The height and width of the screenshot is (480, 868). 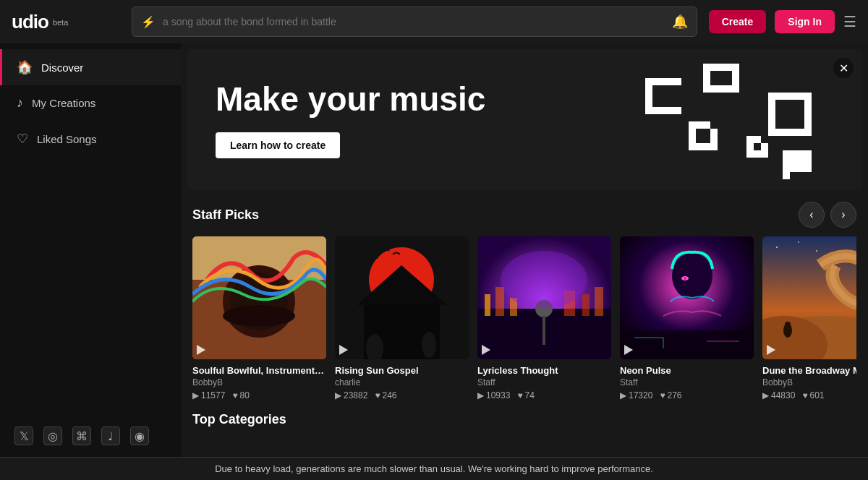 What do you see at coordinates (687, 370) in the screenshot?
I see `card-title-4: Neon Pulse` at bounding box center [687, 370].